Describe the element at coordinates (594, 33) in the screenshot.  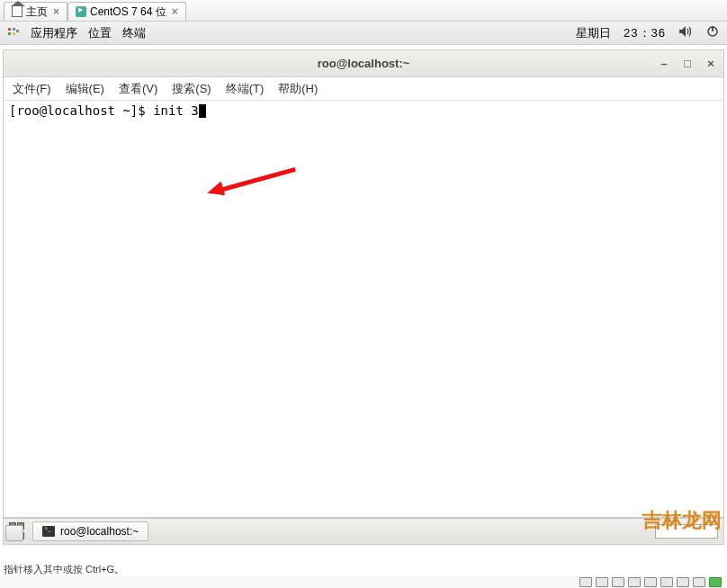
I see `clock-weekday: 星期日` at that location.